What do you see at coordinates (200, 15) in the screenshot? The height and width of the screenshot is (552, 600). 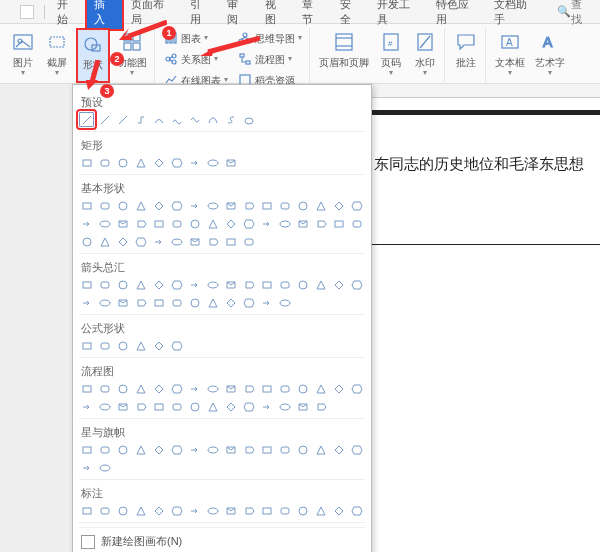 I see `tab-reference: 引用` at bounding box center [200, 15].